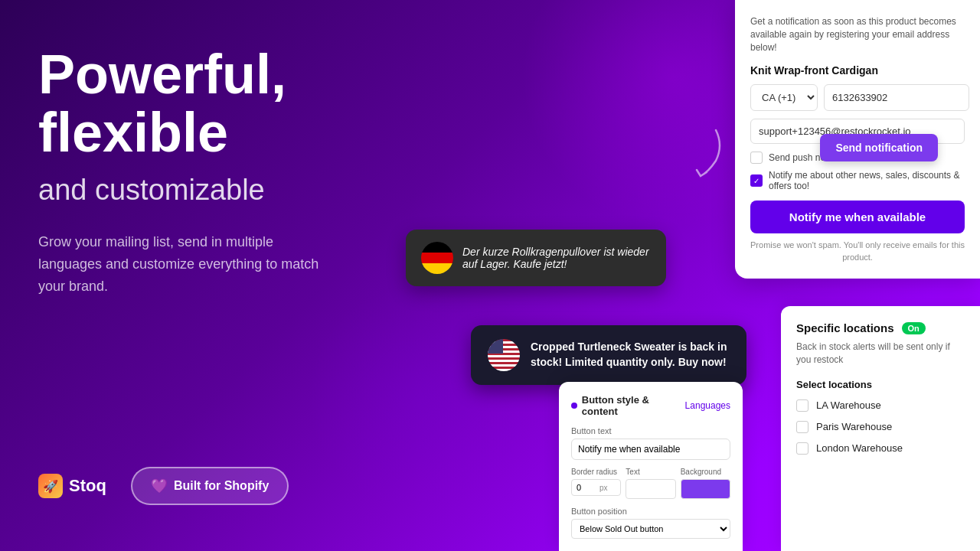 This screenshot has height=551, width=980. I want to click on la-warehouse-checkbox, so click(802, 406).